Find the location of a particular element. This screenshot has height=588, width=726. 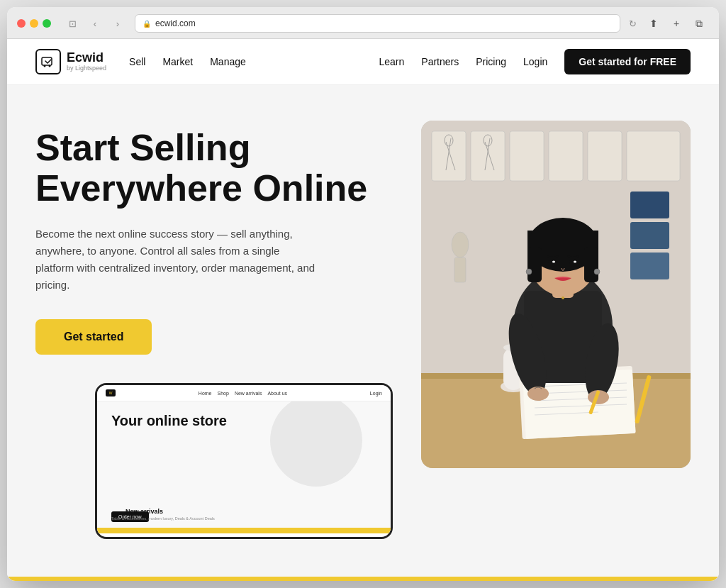

url-text: ecwid.com is located at coordinates (176, 23).